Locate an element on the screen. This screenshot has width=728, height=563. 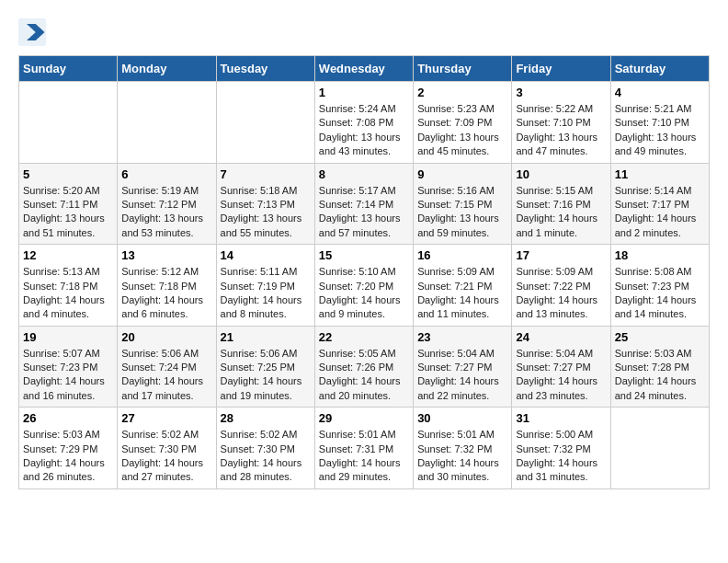
calendar-week-row: 12Sunrise: 5:13 AMSunset: 7:18 PMDayligh… is located at coordinates (364, 285).